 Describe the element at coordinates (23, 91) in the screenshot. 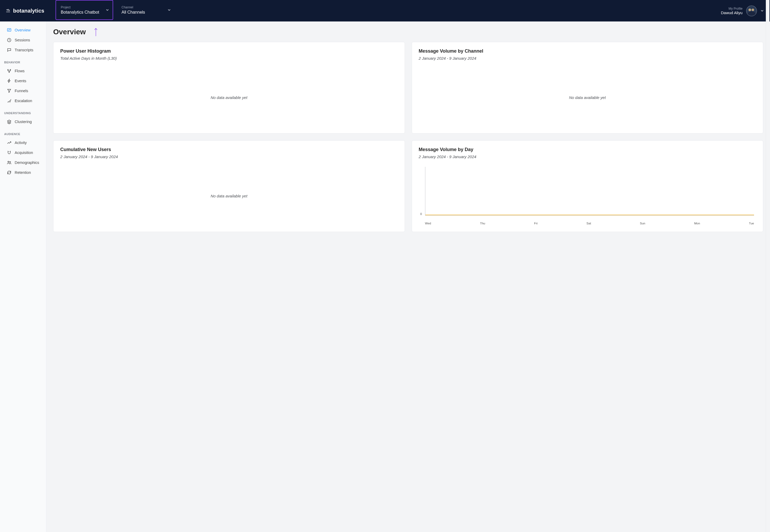

I see `sidebar-item-funnels: Funnels` at that location.